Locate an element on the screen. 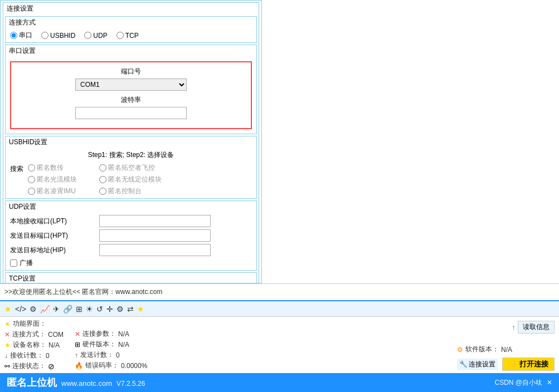 The image size is (559, 392). open-connection-button: ⚡ 打开连接 is located at coordinates (528, 364).